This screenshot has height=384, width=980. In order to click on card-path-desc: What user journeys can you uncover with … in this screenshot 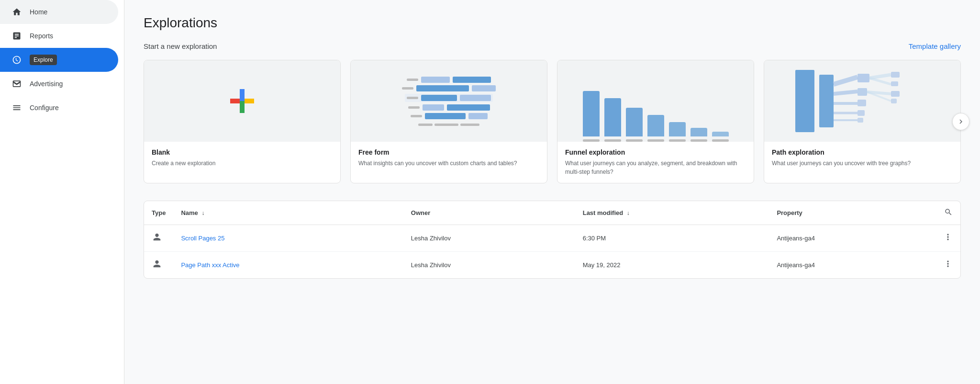, I will do `click(862, 163)`.